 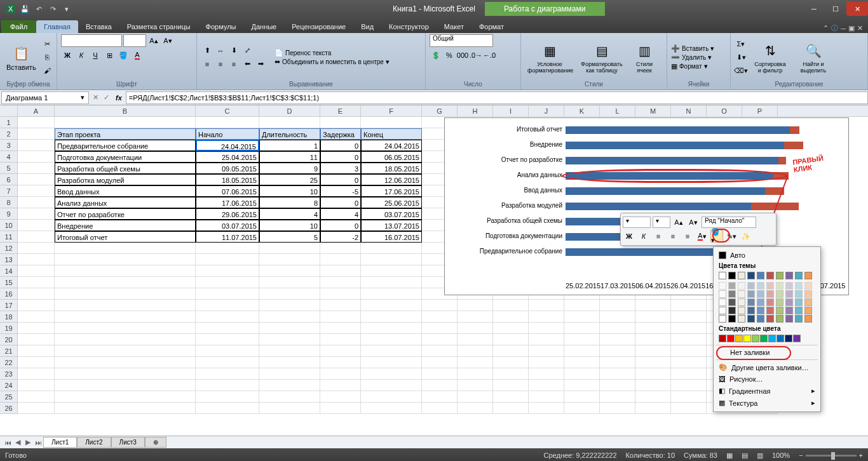 What do you see at coordinates (9, 134) in the screenshot?
I see `row-header: 2` at bounding box center [9, 134].